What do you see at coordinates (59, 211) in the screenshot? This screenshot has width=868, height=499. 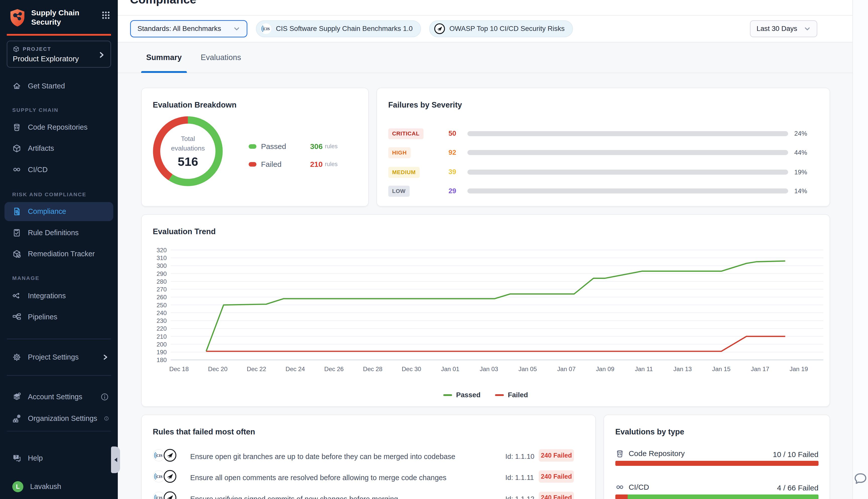 I see `sidebar-item-compliance: Compliance` at bounding box center [59, 211].